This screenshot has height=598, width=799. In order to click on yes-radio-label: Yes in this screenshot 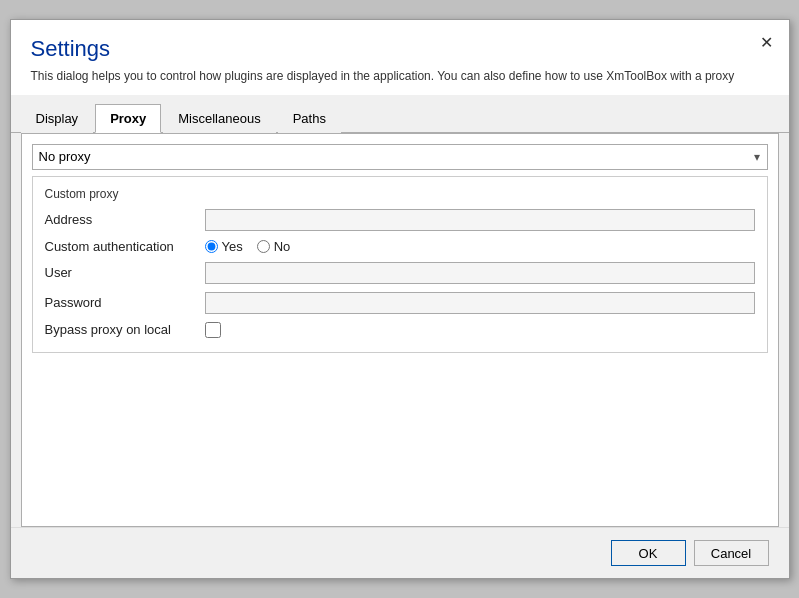, I will do `click(224, 246)`.